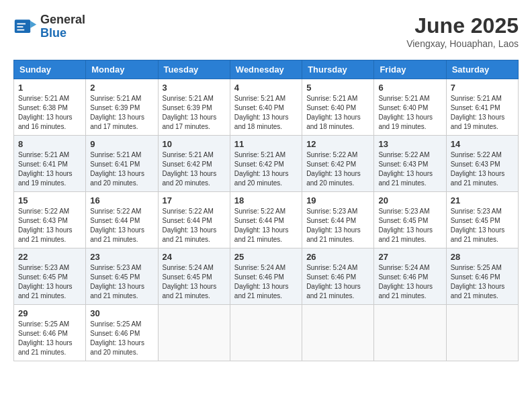 This screenshot has width=532, height=411. I want to click on day-number: 2, so click(122, 87).